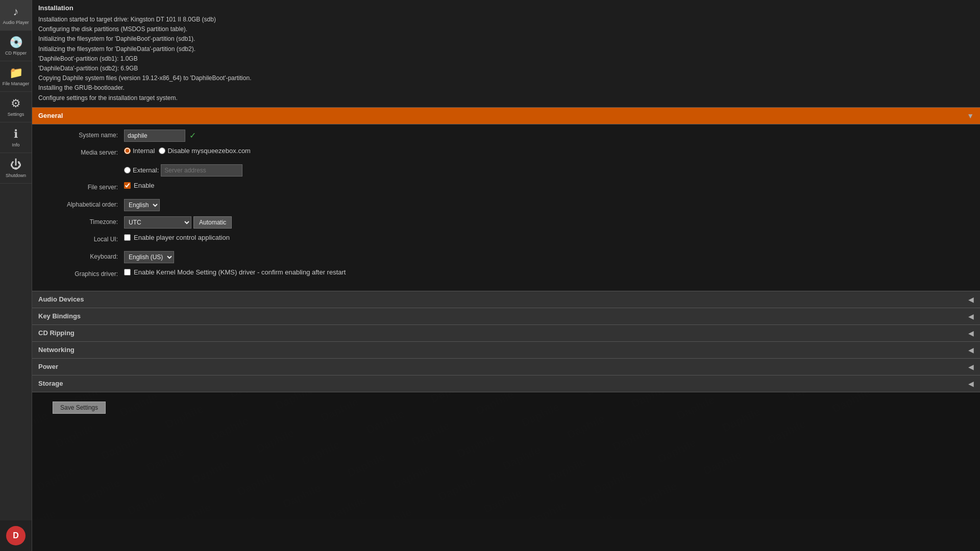 The height and width of the screenshot is (551, 980). Describe the element at coordinates (187, 151) in the screenshot. I see `media-server-radio-group: Internal Disable mysqueezebox.com` at that location.